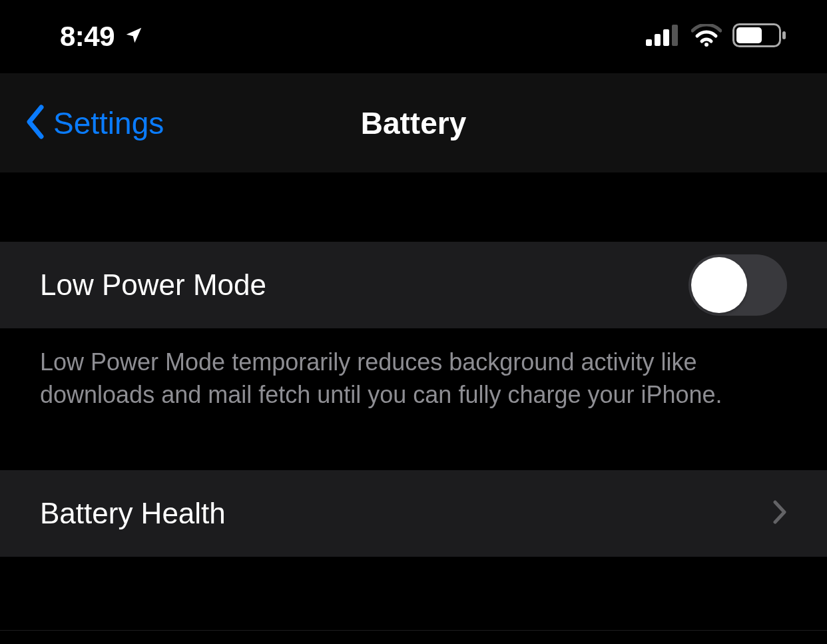 This screenshot has height=644, width=827. Describe the element at coordinates (153, 285) in the screenshot. I see `low-power-mode-label: Low Power Mode` at that location.